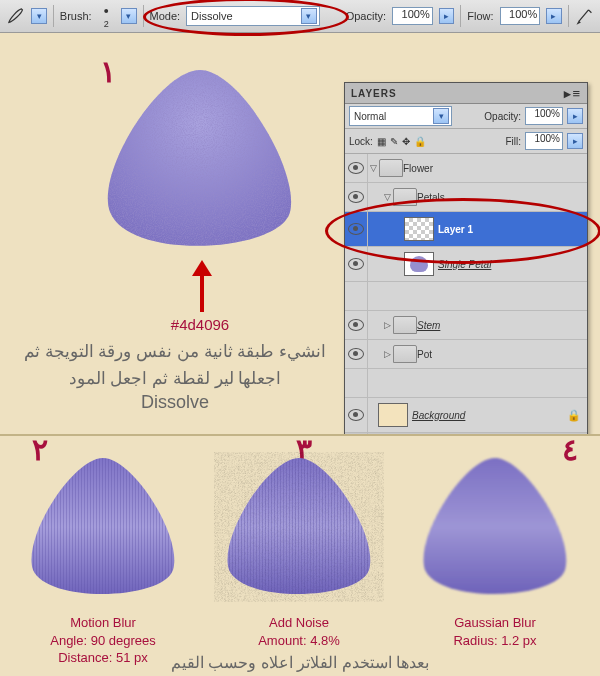 Image resolution: width=600 pixels, height=676 pixels. Describe the element at coordinates (584, 16) in the screenshot. I see `airbrush-icon` at that location.